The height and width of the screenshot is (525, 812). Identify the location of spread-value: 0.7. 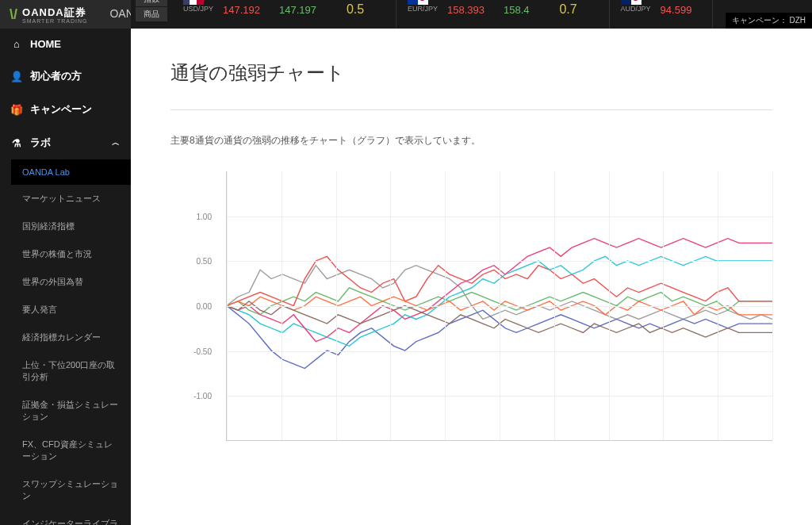
(569, 10).